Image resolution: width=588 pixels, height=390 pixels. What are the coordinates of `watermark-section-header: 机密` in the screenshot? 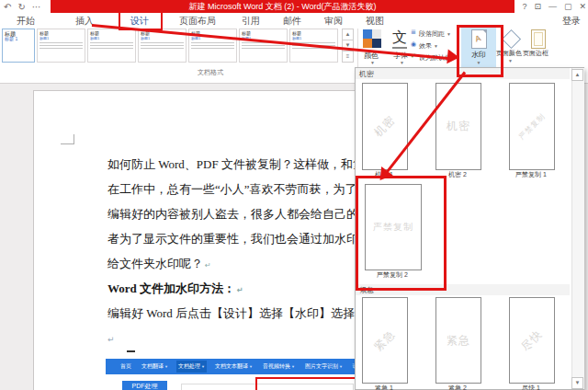 It's located at (367, 74).